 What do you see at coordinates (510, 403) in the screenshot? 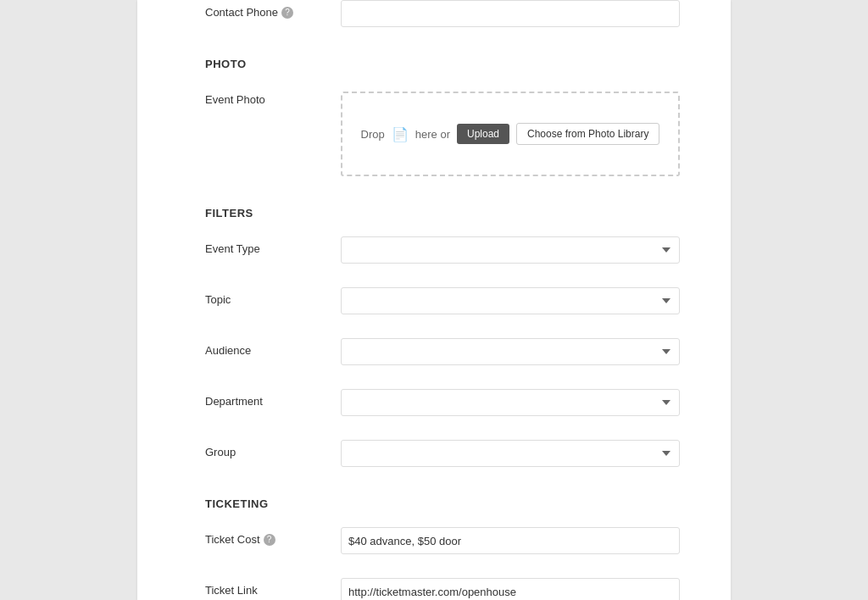
I see `department-field` at bounding box center [510, 403].